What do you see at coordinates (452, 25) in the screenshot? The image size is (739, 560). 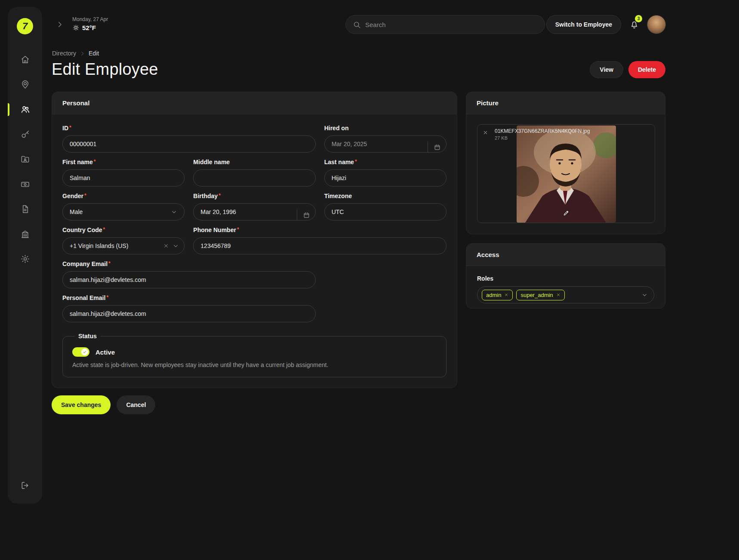 I see `search-input` at bounding box center [452, 25].